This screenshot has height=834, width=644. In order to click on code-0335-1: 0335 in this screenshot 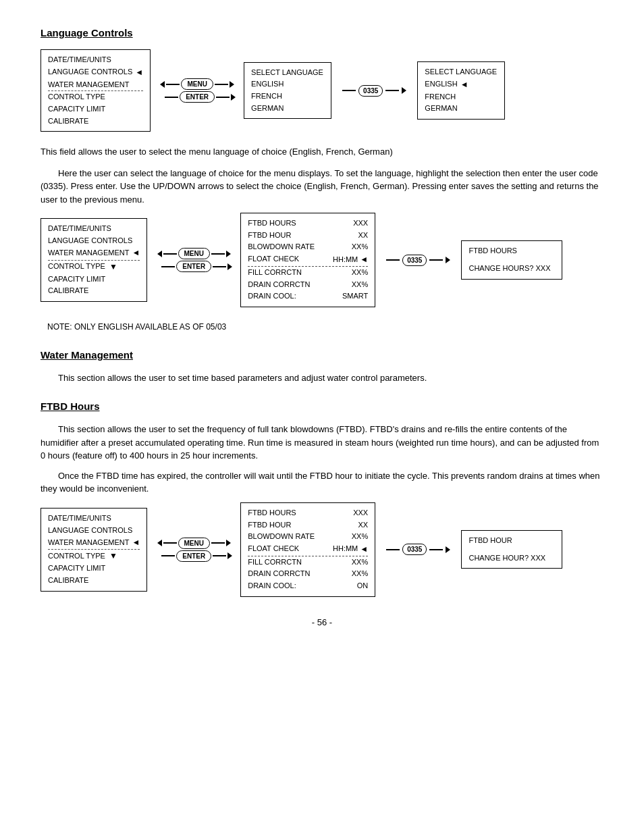, I will do `click(371, 90)`.